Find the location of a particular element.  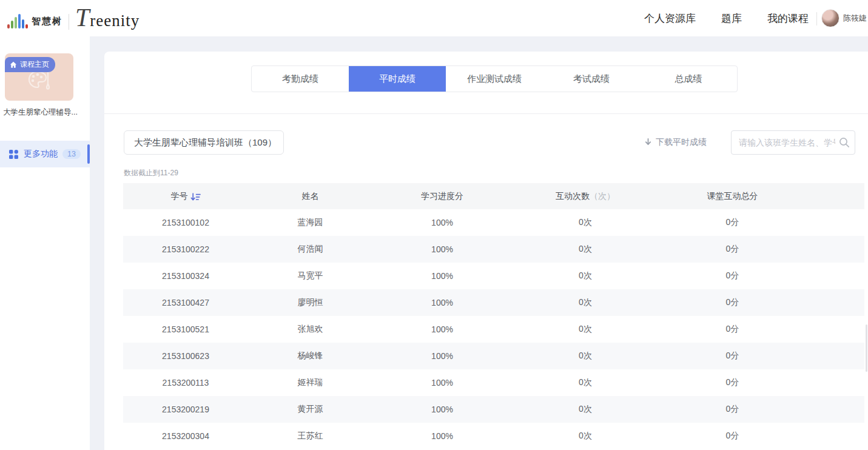

section-divider is located at coordinates (486, 114).